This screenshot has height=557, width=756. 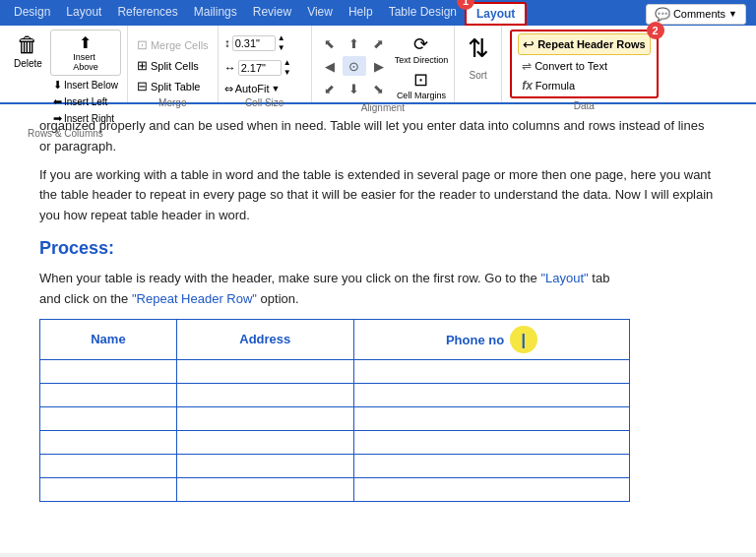 I want to click on tab-table-design: Table Design, so click(x=423, y=14).